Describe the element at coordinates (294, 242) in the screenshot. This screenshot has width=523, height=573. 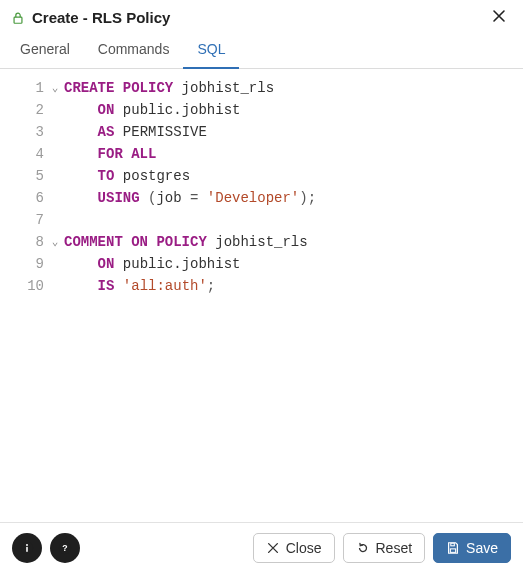
I see `code-line: COMMENT ON POLICY jobhist_rls` at that location.